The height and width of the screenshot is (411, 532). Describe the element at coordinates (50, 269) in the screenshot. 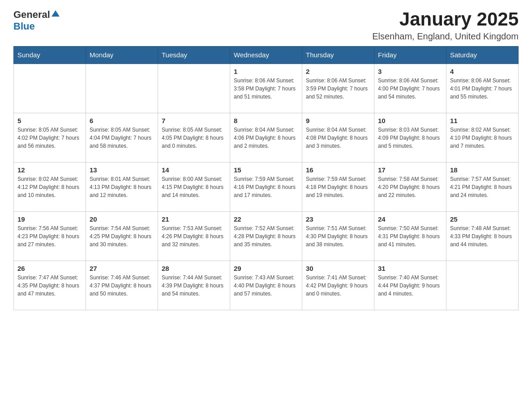

I see `day-number: 26` at that location.